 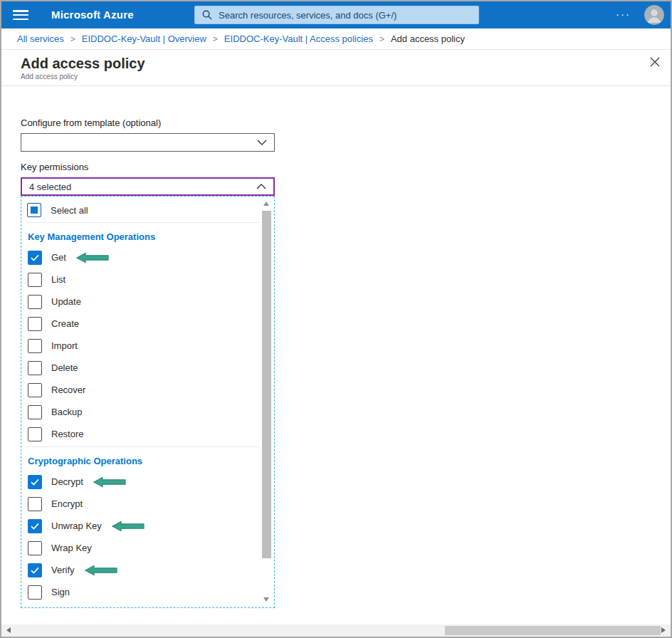 I want to click on avatar, so click(x=654, y=15).